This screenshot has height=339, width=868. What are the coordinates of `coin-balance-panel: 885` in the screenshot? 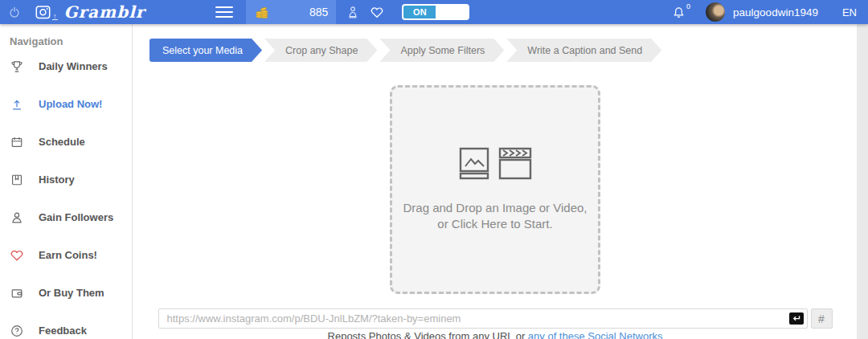 It's located at (291, 12).